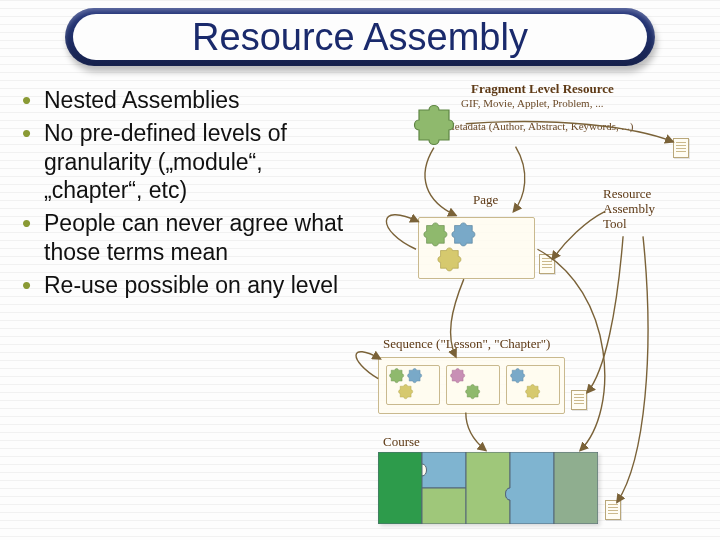  I want to click on title-bar: Resource Assembly, so click(360, 37).